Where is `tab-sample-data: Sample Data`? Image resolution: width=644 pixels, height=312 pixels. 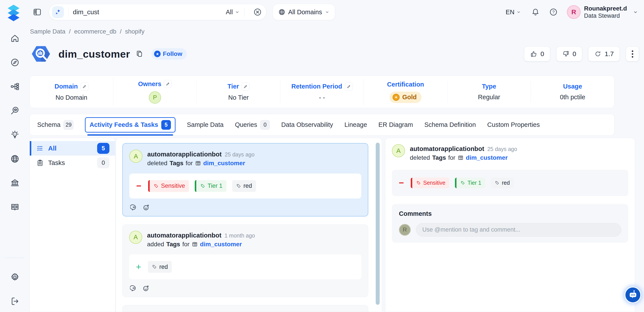 tab-sample-data: Sample Data is located at coordinates (206, 125).